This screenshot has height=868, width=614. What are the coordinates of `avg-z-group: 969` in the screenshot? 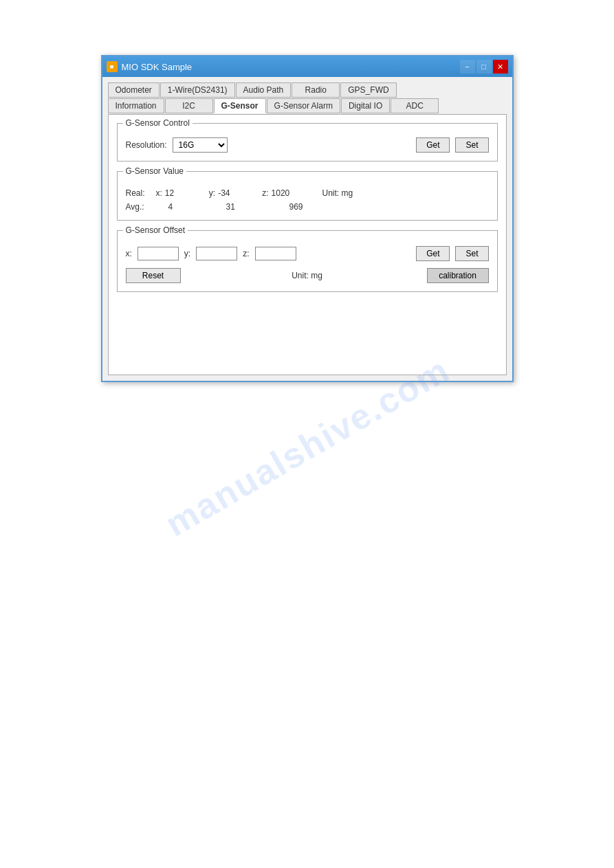 It's located at (303, 207).